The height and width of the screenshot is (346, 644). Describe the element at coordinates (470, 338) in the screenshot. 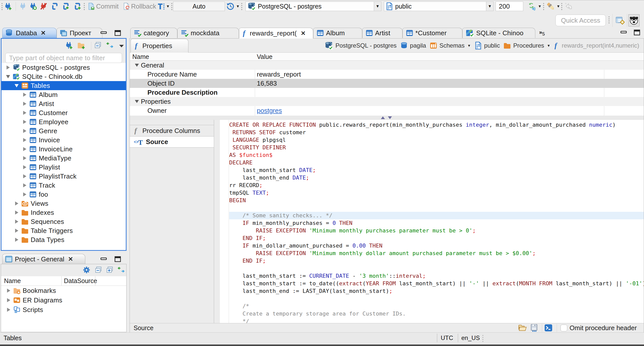

I see `status-locale: en_US` at that location.